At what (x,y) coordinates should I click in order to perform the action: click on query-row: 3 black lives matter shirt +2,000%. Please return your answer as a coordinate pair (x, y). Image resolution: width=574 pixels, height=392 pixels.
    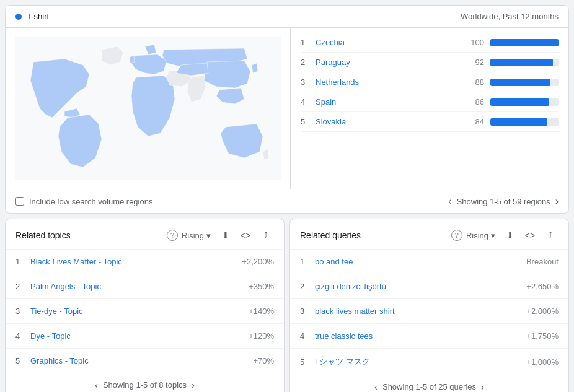
    Looking at the image, I should click on (429, 311).